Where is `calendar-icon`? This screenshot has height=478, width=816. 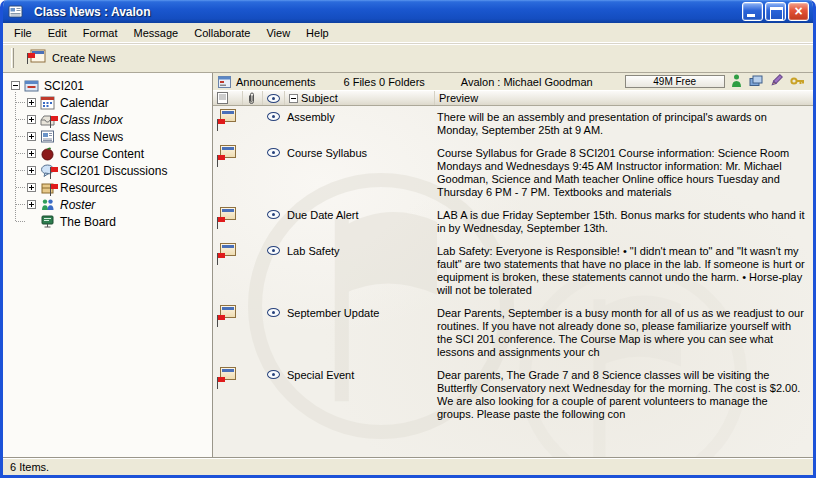
calendar-icon is located at coordinates (48, 102).